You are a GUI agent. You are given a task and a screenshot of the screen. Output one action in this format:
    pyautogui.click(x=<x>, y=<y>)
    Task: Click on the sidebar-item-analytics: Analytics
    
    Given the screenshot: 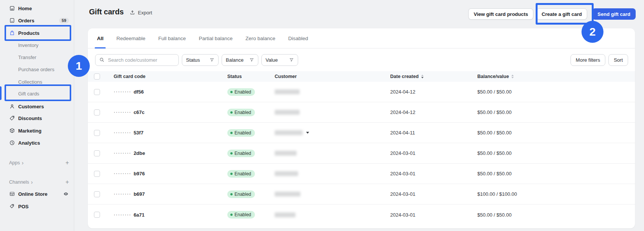 What is the action you would take?
    pyautogui.click(x=37, y=143)
    